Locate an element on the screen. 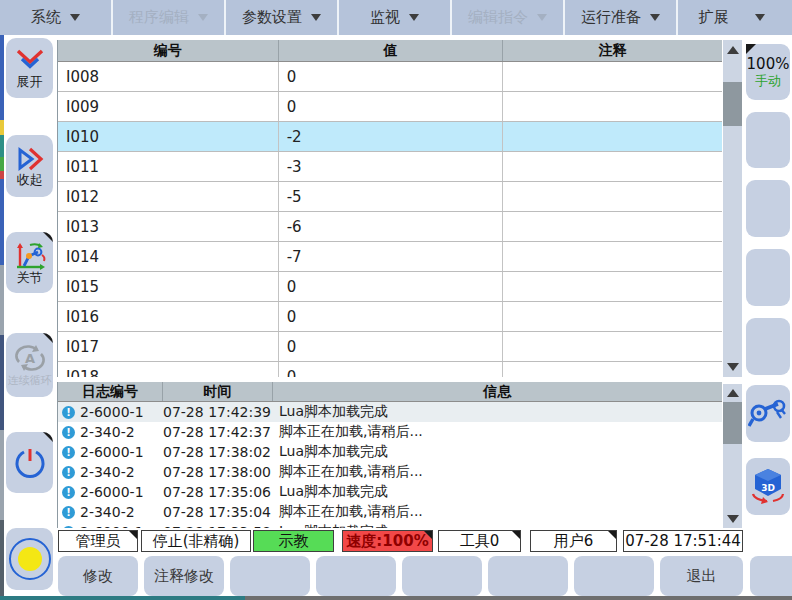 Image resolution: width=792 pixels, height=600 pixels. menu-label: 编辑指令 is located at coordinates (498, 18).